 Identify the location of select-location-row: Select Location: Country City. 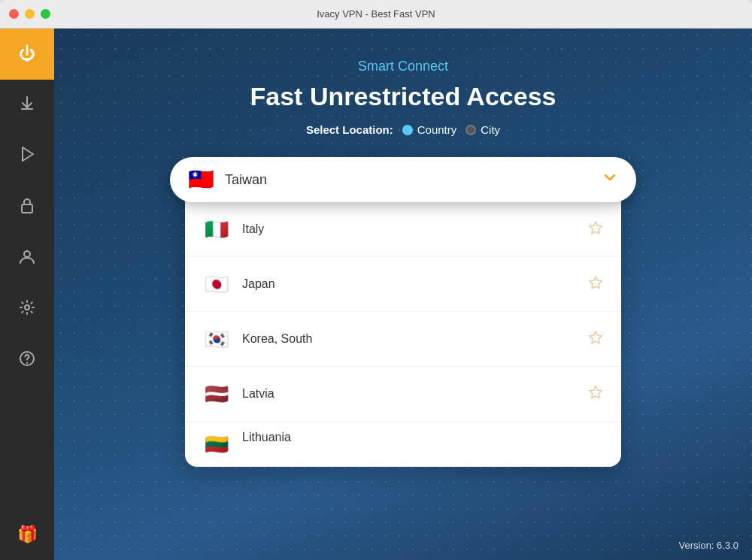
(403, 129).